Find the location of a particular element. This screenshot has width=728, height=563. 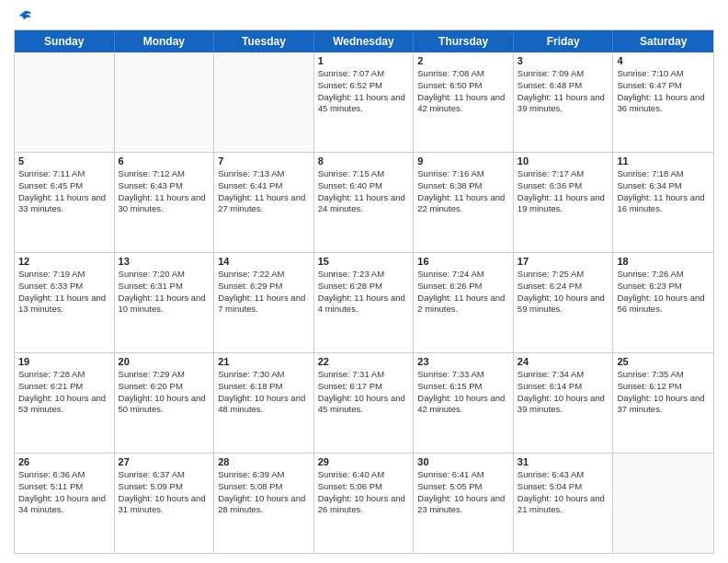

day-cell-21: 21Sunrise: 7:30 AM Sunset: 6:18 PM Dayli… is located at coordinates (265, 403).